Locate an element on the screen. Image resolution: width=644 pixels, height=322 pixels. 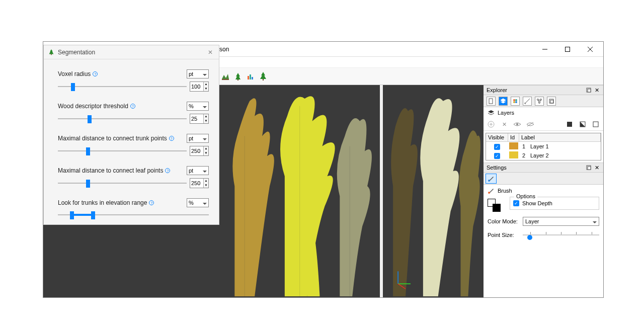
layer-row: 2Layer 2 is located at coordinates (543, 155).